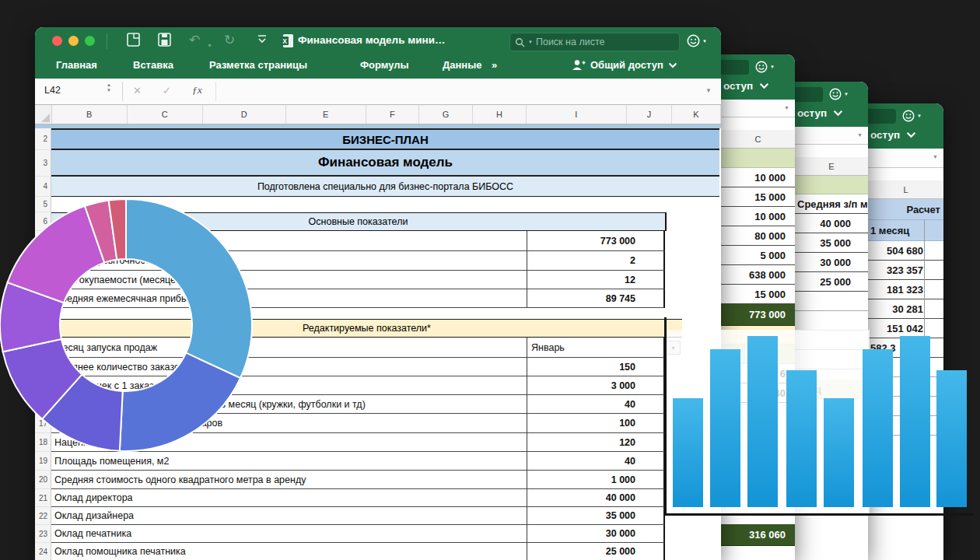  Describe the element at coordinates (831, 224) in the screenshot. I see `mini-cell: 40 000` at that location.